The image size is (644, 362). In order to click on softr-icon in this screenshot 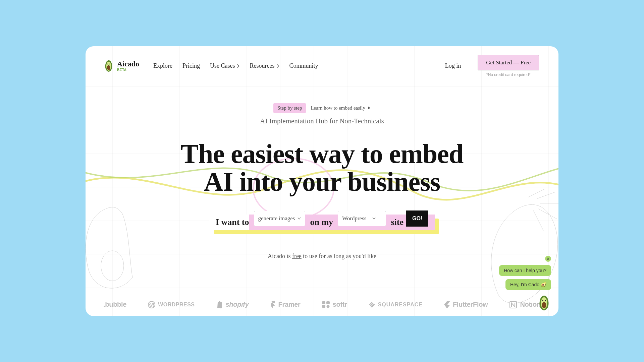, I will do `click(326, 305)`.